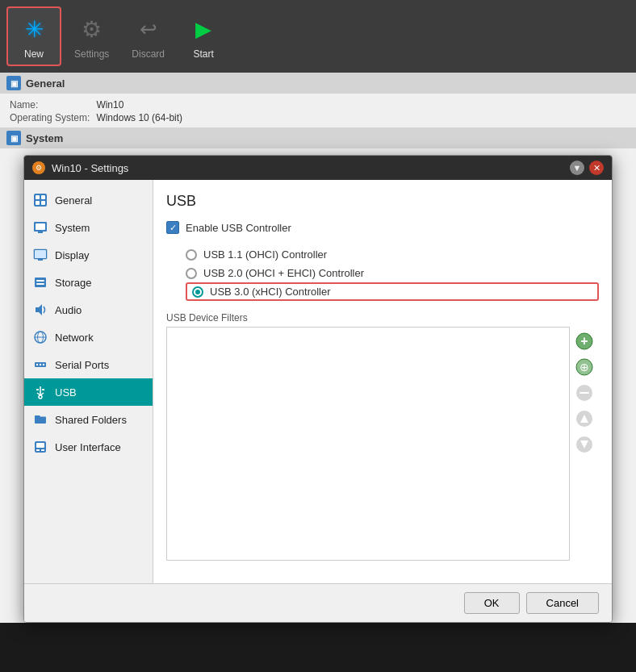  I want to click on move-filter-down-button, so click(584, 445).